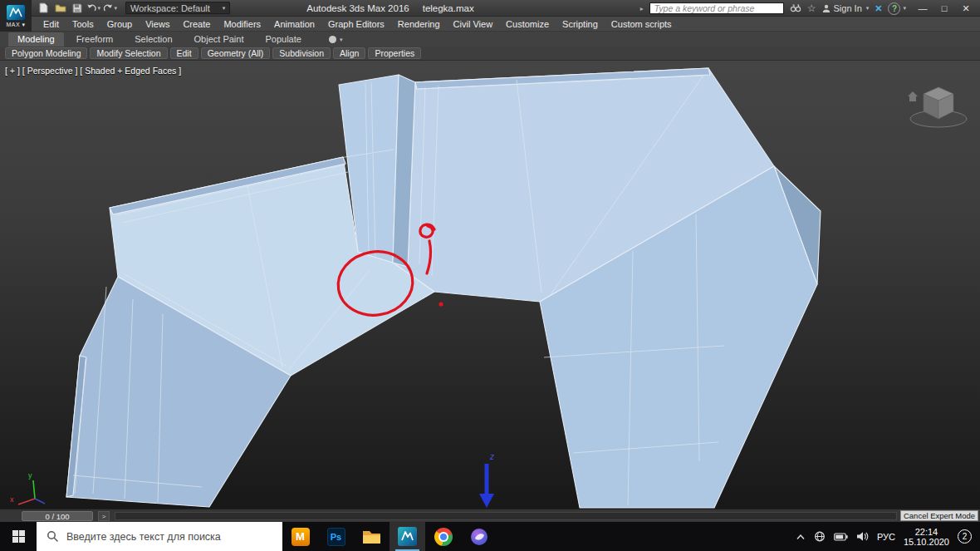  What do you see at coordinates (717, 8) in the screenshot?
I see `keyword-search-input` at bounding box center [717, 8].